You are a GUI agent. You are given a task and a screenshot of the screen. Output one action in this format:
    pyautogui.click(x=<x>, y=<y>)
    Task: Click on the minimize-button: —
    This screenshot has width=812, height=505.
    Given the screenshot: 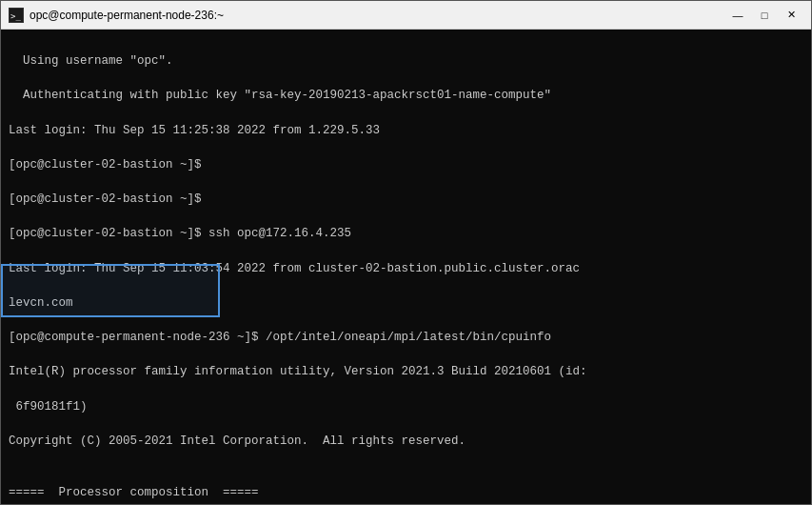 What is the action you would take?
    pyautogui.click(x=738, y=15)
    